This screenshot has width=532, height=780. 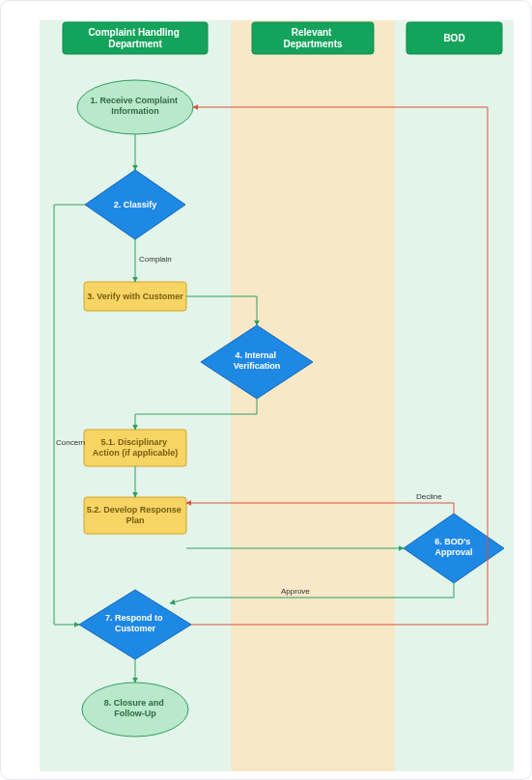 What do you see at coordinates (257, 361) in the screenshot?
I see `svg-text: 4. Internal Verification` at bounding box center [257, 361].